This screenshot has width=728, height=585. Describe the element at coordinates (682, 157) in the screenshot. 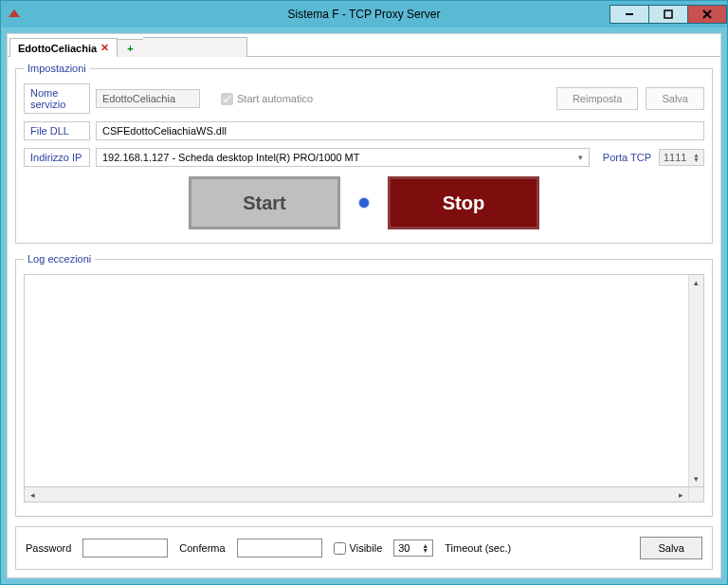

I see `tcp-port-spinner: 1111 ▲▼` at that location.